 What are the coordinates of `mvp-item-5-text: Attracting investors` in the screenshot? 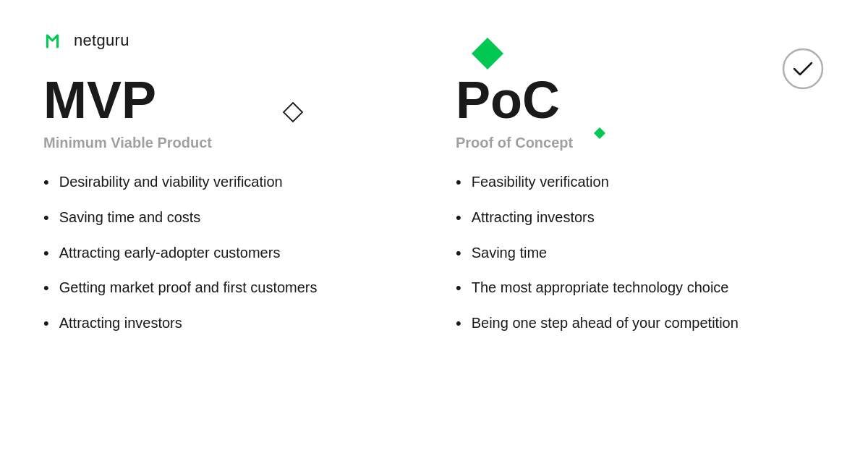 It's located at (121, 323).